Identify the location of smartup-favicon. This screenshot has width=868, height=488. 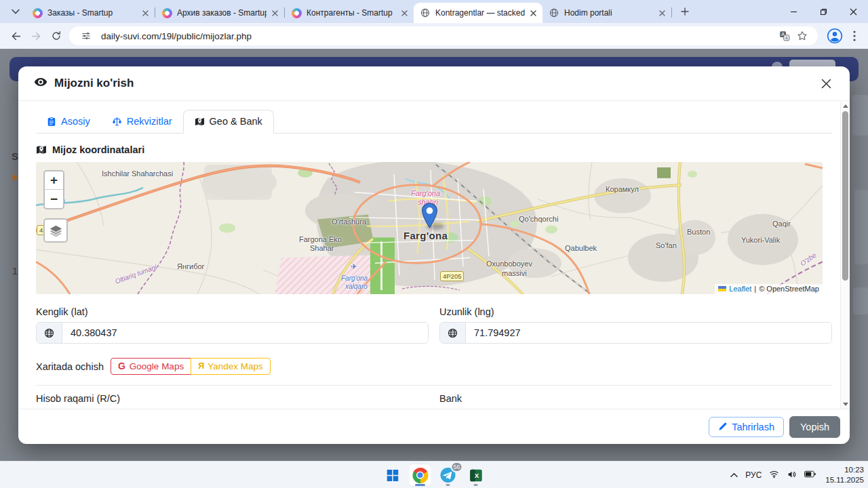
(167, 13).